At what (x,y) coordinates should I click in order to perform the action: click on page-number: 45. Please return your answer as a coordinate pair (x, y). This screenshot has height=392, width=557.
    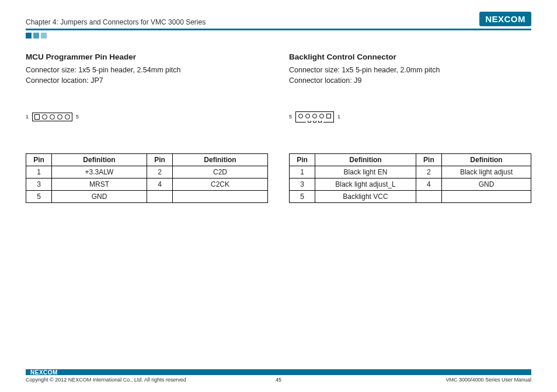
    Looking at the image, I should click on (278, 380).